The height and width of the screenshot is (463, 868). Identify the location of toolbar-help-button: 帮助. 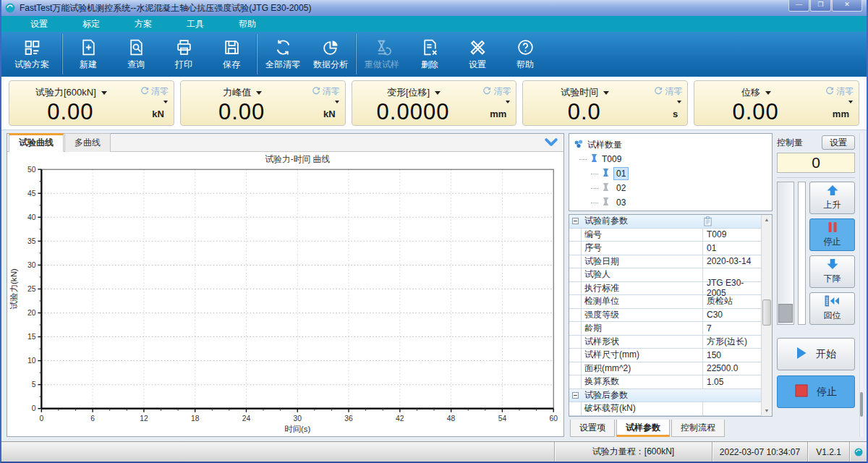
(525, 54).